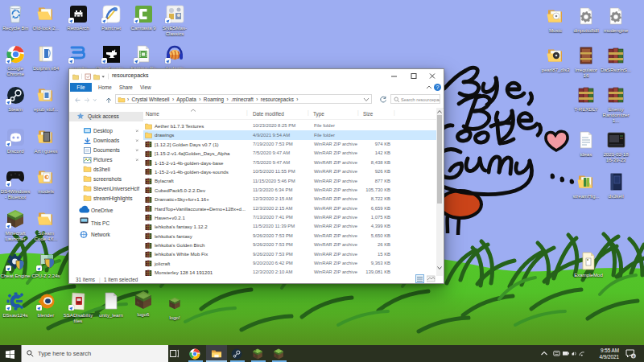  I want to click on svg-text: ds3hell, so click(101, 169).